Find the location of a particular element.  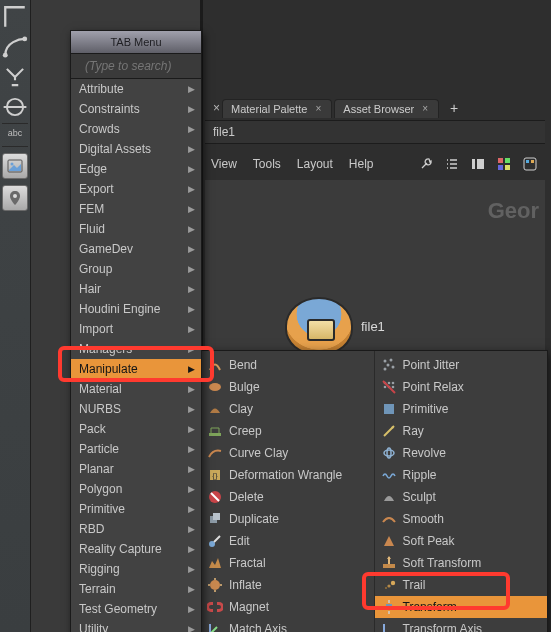

tabmenu-item-planar: Planar▶ is located at coordinates (136, 469).